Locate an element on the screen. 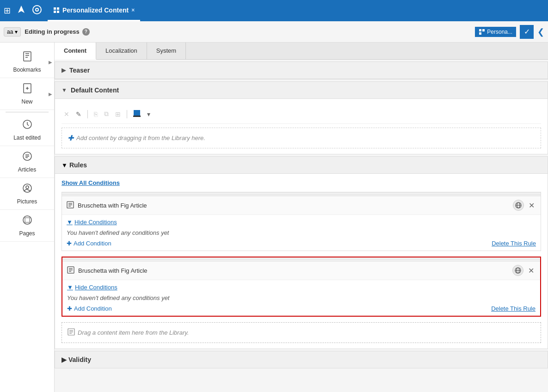 This screenshot has width=548, height=392. default-content-header: ▼ Default Content is located at coordinates (302, 91).